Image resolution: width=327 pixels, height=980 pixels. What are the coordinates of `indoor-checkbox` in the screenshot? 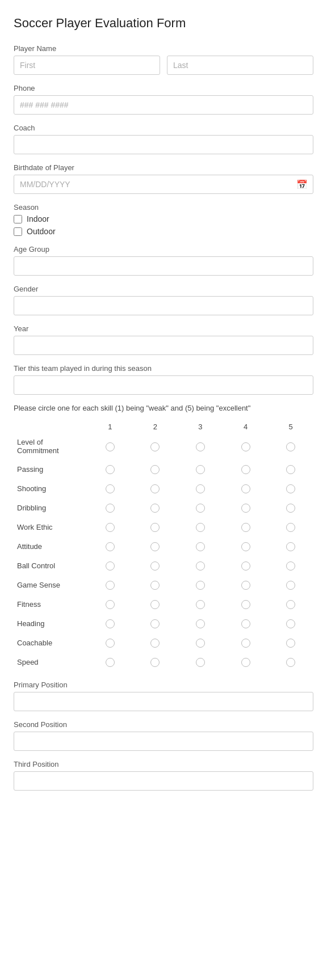 It's located at (18, 219).